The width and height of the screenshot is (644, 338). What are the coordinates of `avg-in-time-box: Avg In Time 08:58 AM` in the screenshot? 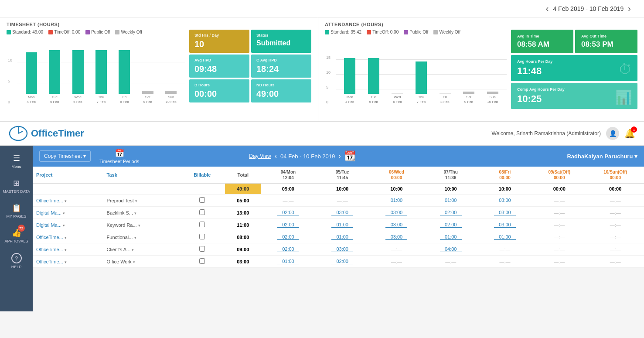 It's located at (542, 41).